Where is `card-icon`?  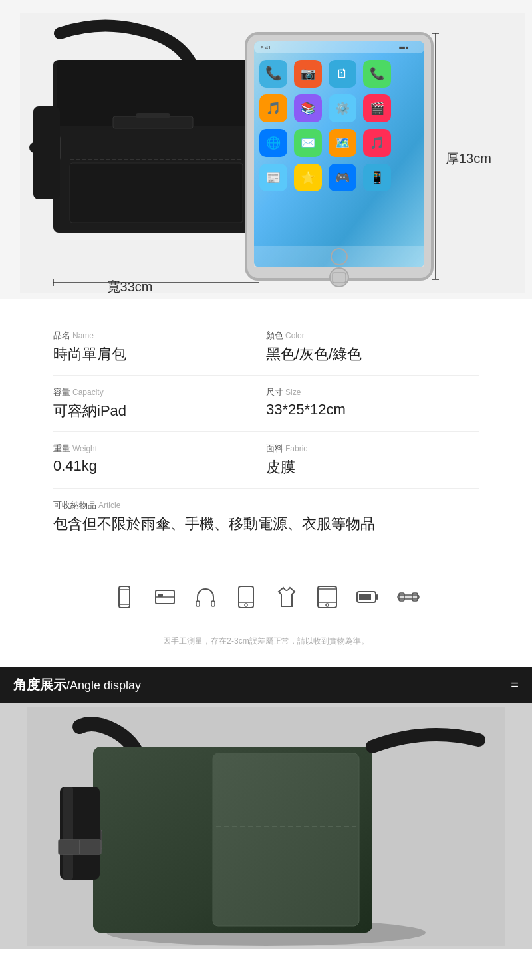
card-icon is located at coordinates (165, 597).